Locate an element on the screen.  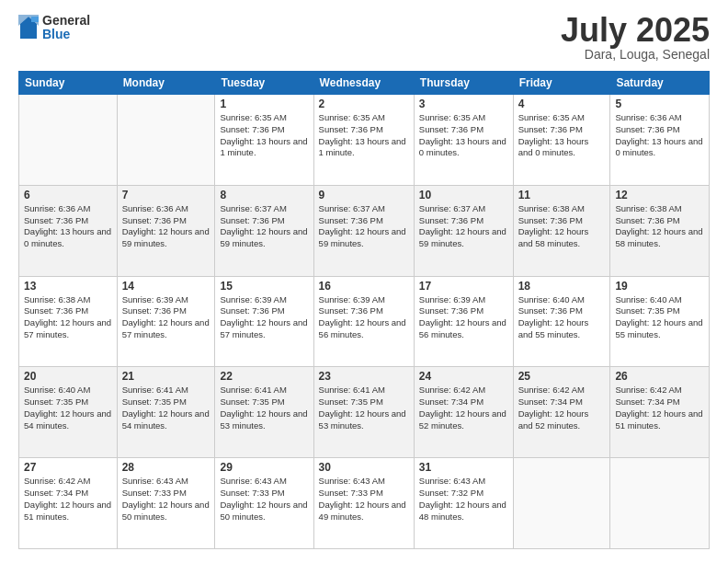
calendar-cell: 21Sunrise: 6:41 AM Sunset: 7:35 PM Dayli… is located at coordinates (165, 412).